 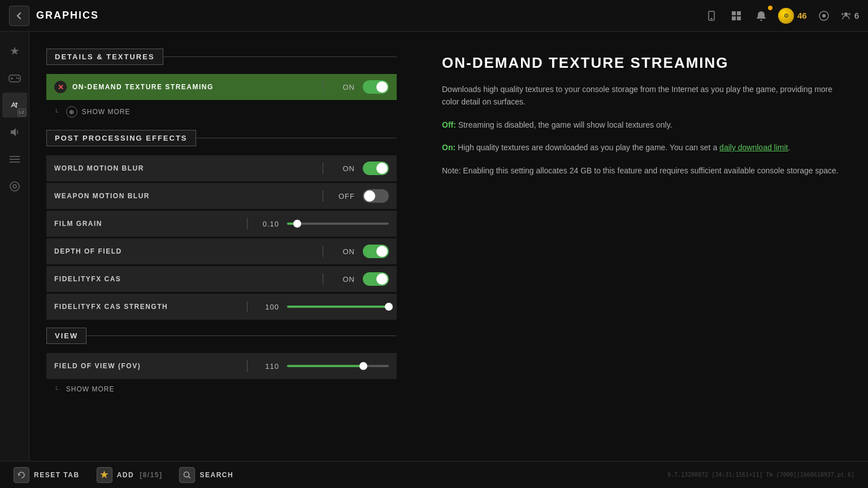 What do you see at coordinates (15, 132) in the screenshot?
I see `sidebar-item-audio` at bounding box center [15, 132].